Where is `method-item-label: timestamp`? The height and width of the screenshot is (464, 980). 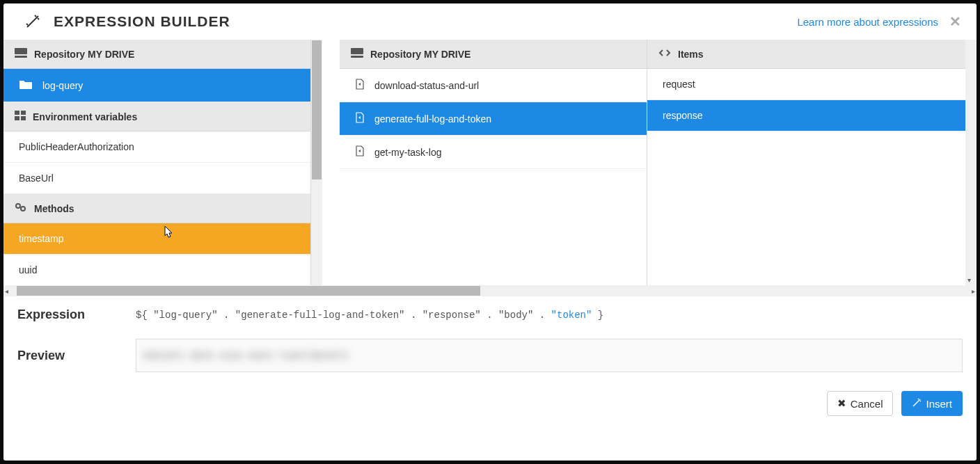 method-item-label: timestamp is located at coordinates (42, 239).